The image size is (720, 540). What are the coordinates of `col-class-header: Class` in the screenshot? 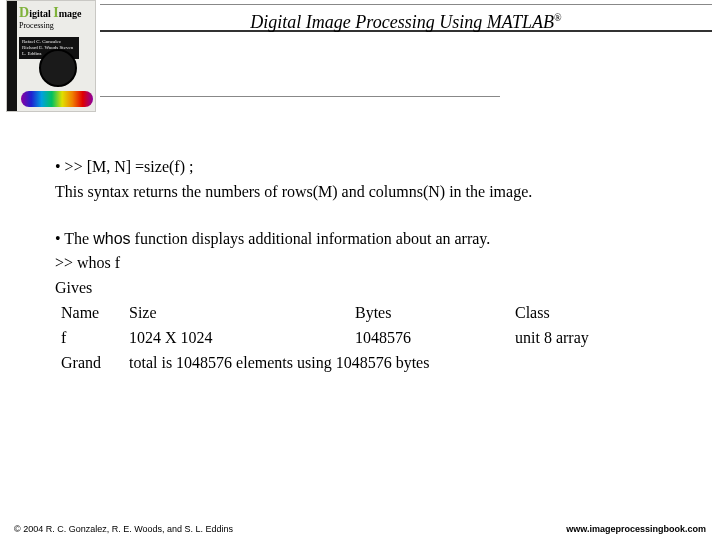 It's located at (602, 314).